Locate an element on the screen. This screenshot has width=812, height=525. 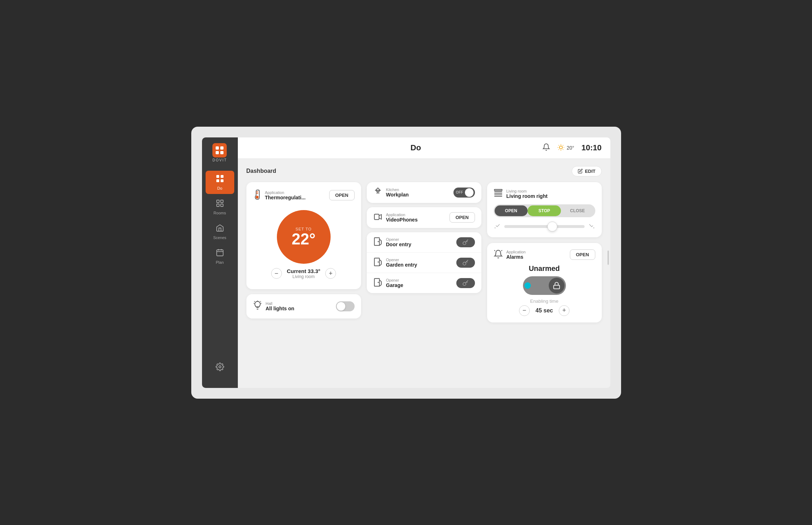
living-room-header: Living room Living room right is located at coordinates (544, 194).